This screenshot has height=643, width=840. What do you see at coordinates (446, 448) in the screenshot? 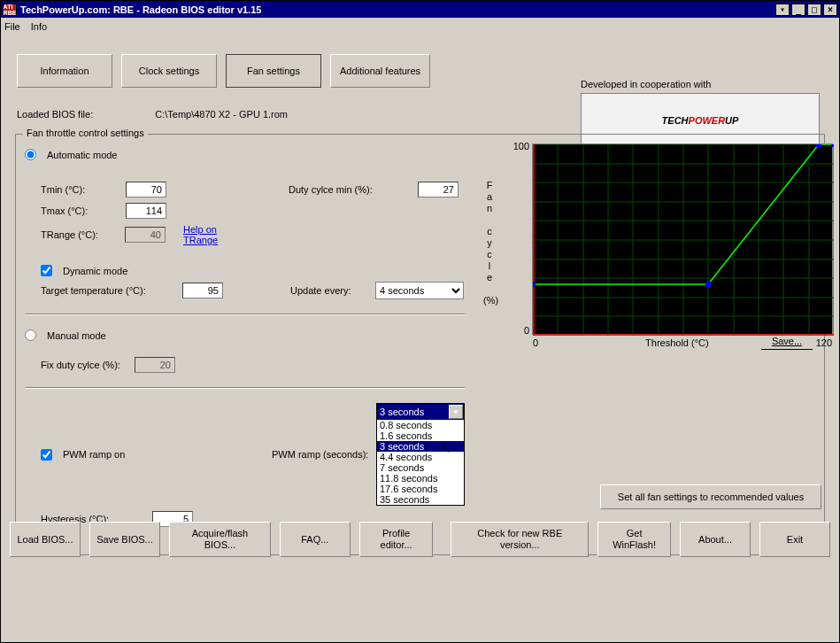
I see `cursor-icon: ↖` at bounding box center [446, 448].